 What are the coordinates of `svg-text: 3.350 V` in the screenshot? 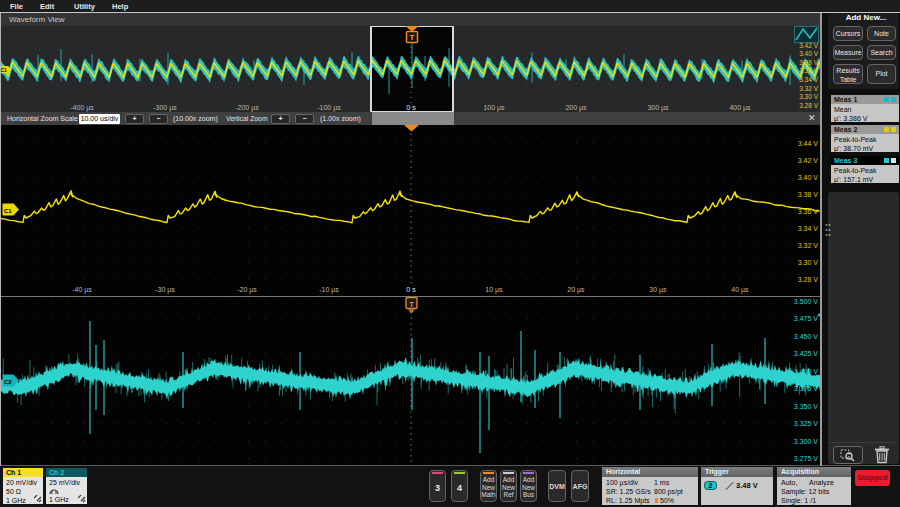 It's located at (806, 406).